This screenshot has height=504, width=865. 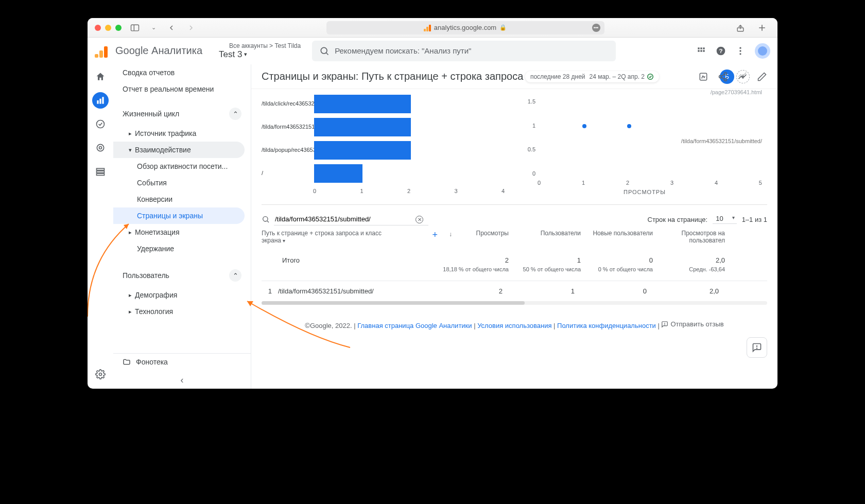 What do you see at coordinates (584, 126) in the screenshot?
I see `scatter-point` at bounding box center [584, 126].